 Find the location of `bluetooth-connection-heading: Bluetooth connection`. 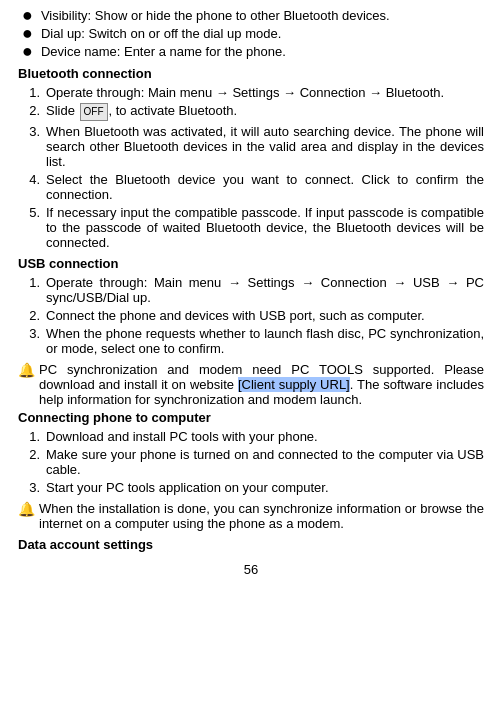

bluetooth-connection-heading: Bluetooth connection is located at coordinates (251, 74).